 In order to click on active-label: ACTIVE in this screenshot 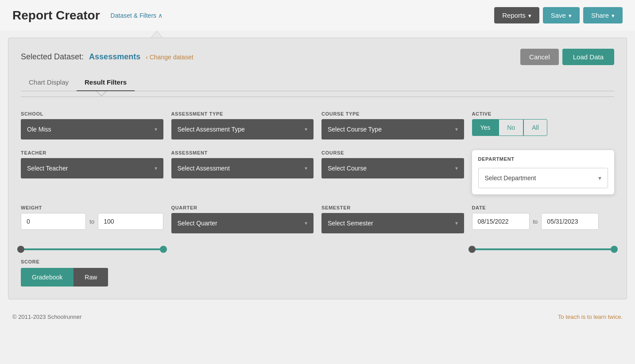, I will do `click(543, 114)`.